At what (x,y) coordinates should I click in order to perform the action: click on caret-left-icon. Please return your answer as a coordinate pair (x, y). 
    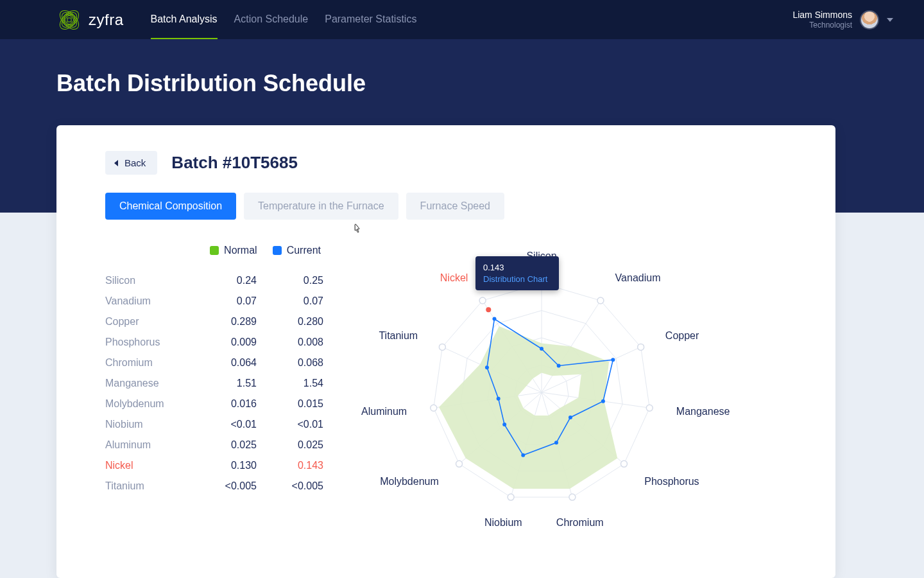
    Looking at the image, I should click on (116, 163).